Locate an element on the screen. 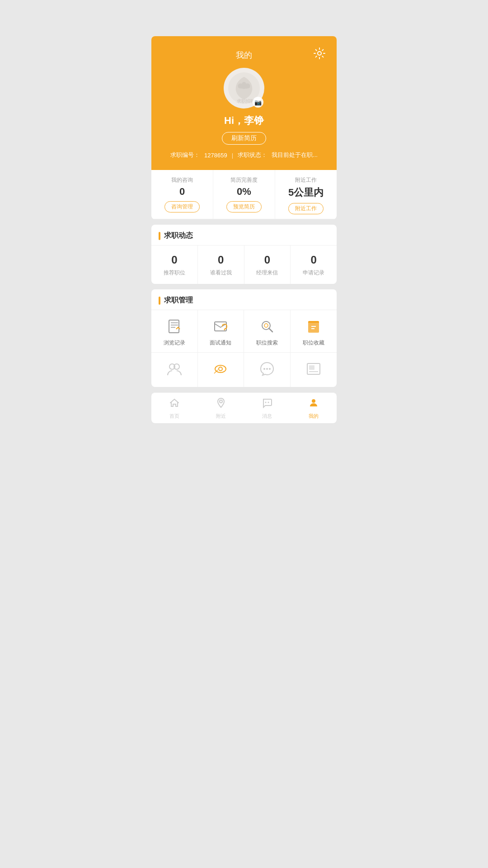  job-search-label: 职位搜索 is located at coordinates (267, 343).